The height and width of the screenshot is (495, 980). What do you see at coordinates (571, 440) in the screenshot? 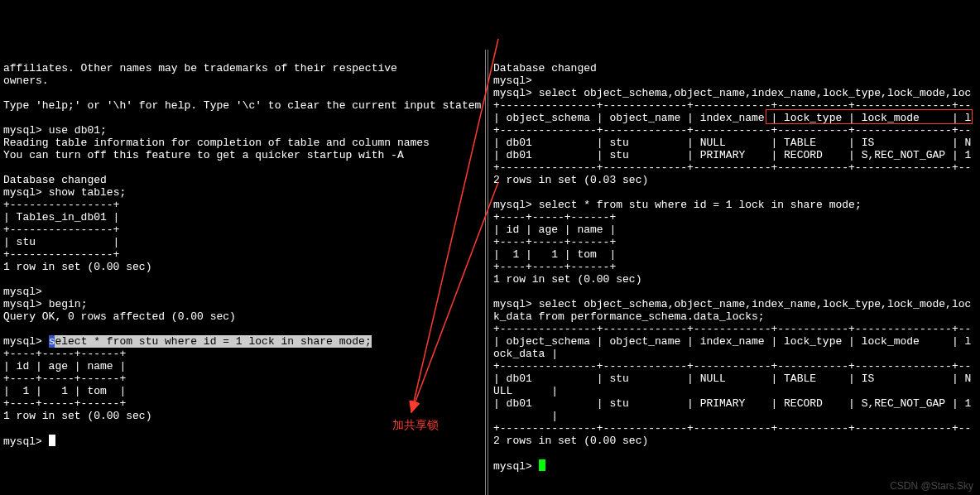
I see `result-summary: 2 rows in set (0.00 sec)` at bounding box center [571, 440].